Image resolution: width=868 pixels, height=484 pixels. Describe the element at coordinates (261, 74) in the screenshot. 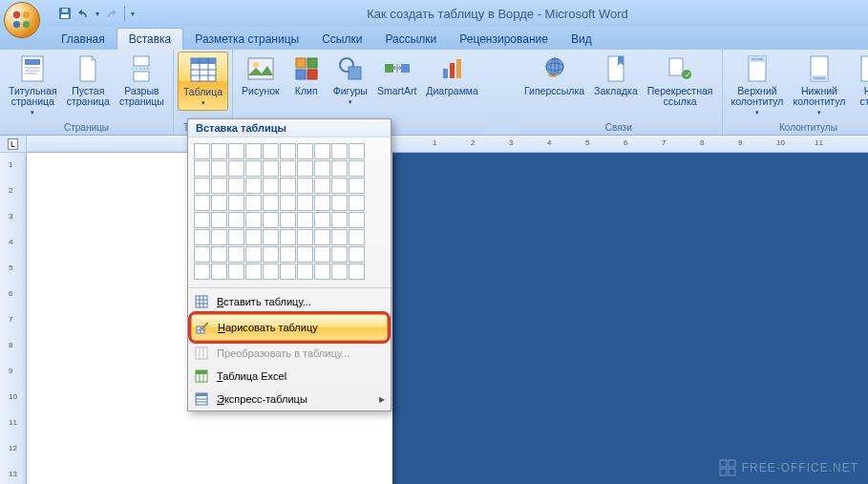

I see `picture-button: Рисунок` at that location.